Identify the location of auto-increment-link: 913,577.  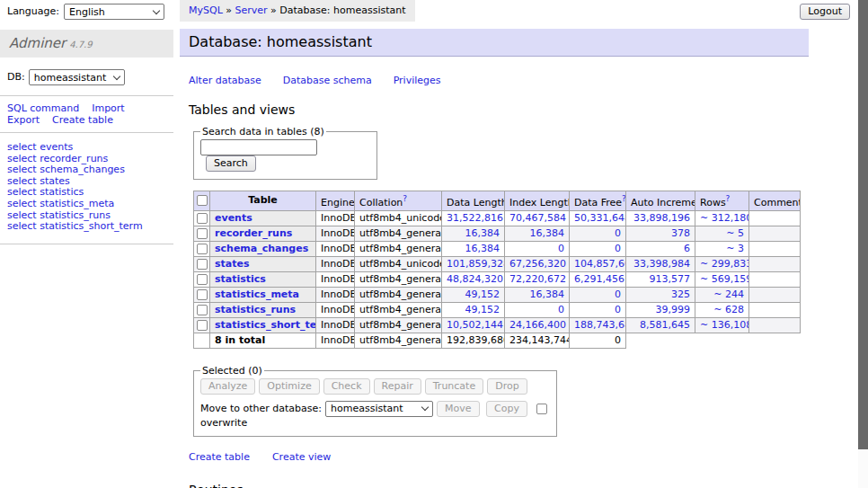
(670, 279).